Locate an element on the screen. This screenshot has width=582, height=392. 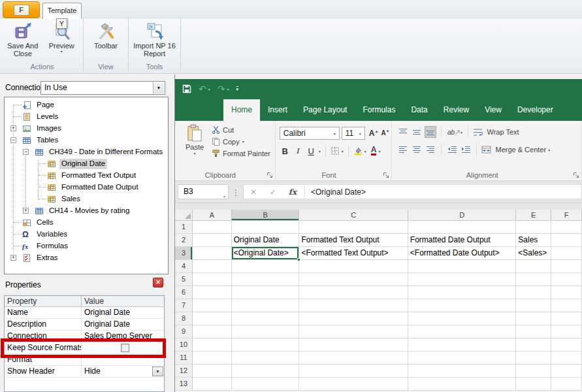
ribbon-tab-view: View is located at coordinates (493, 110).